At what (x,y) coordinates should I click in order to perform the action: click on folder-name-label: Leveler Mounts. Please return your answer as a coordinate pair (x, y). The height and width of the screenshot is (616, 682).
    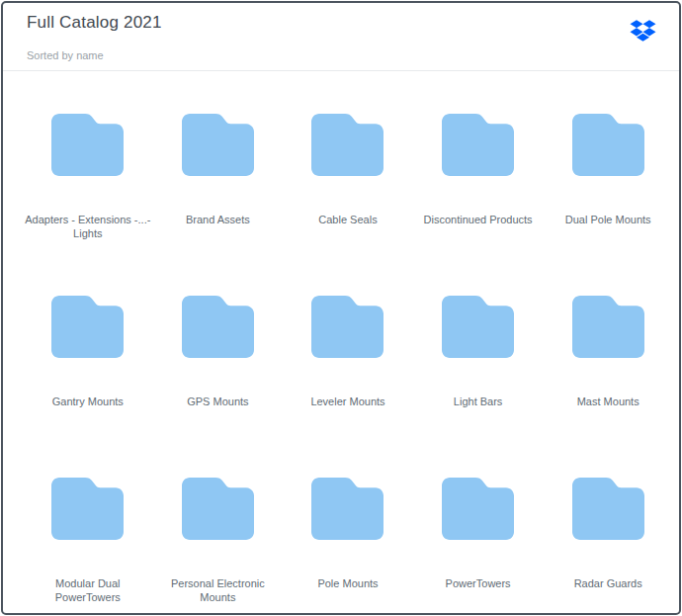
    Looking at the image, I should click on (348, 401).